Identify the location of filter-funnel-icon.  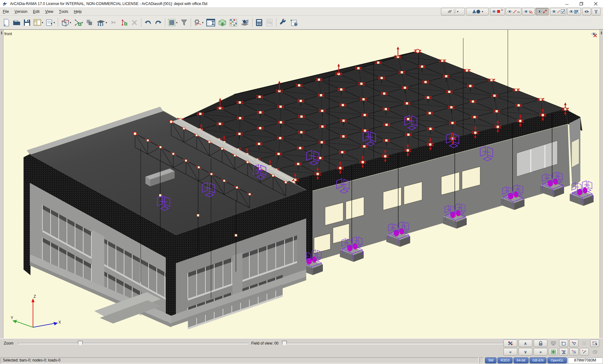
(184, 23).